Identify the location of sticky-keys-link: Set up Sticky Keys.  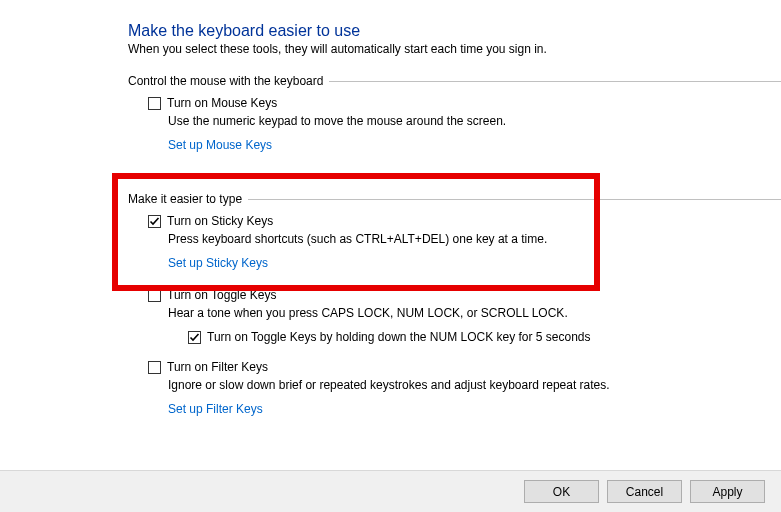
(218, 263).